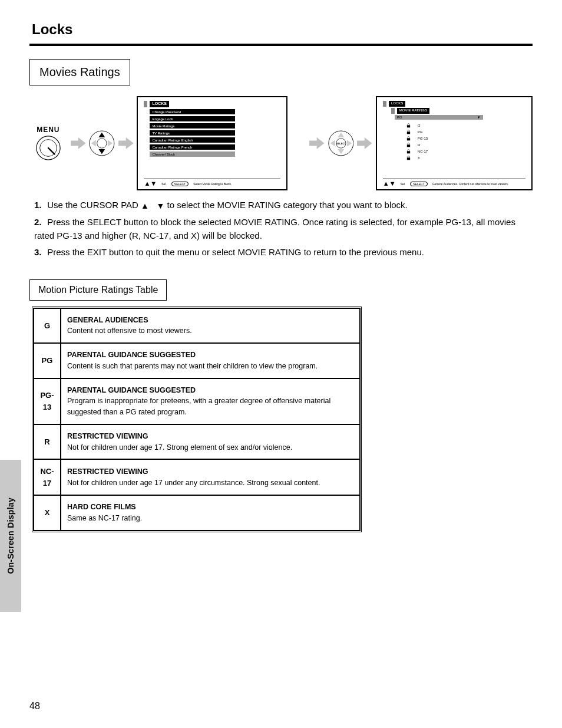 The height and width of the screenshot is (728, 562). What do you see at coordinates (466, 141) in the screenshot?
I see `osd2-rating-list: G PG PG-13 R NC-17 X` at bounding box center [466, 141].